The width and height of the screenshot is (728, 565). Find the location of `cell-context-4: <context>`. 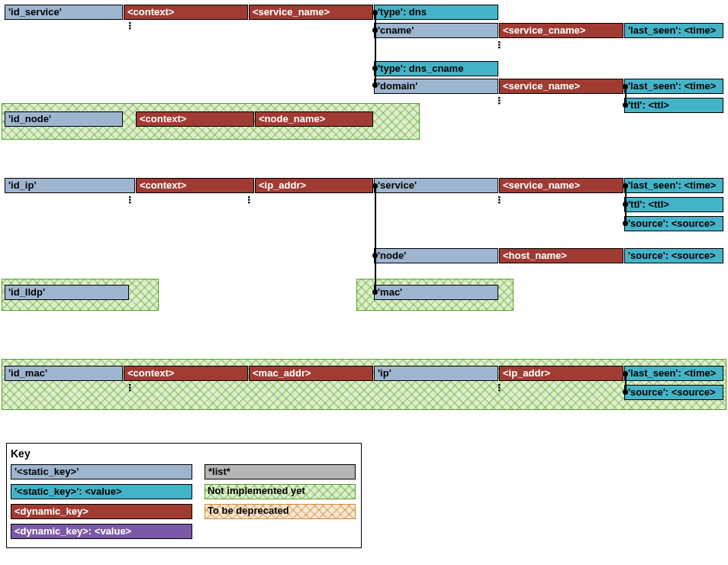

cell-context-4: <context> is located at coordinates (186, 373).